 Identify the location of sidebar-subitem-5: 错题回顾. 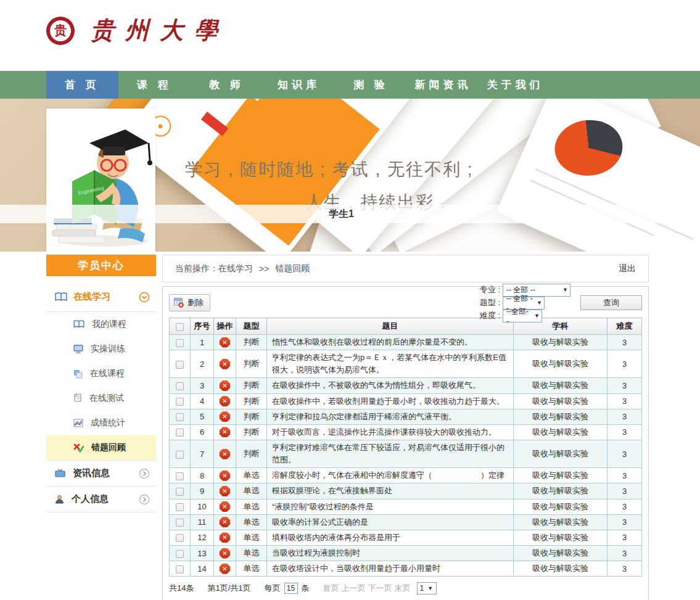
(101, 448).